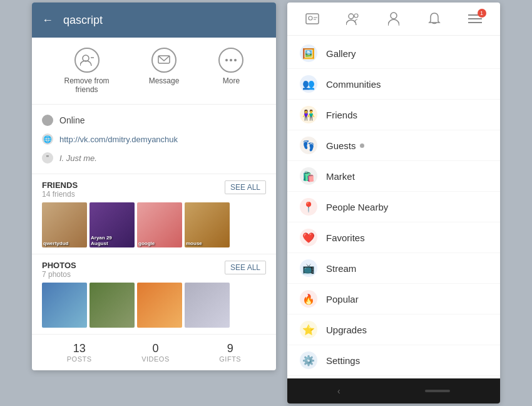 The height and width of the screenshot is (406, 532). Describe the element at coordinates (64, 225) in the screenshot. I see `friend-thumb-1: qwertydud` at that location.